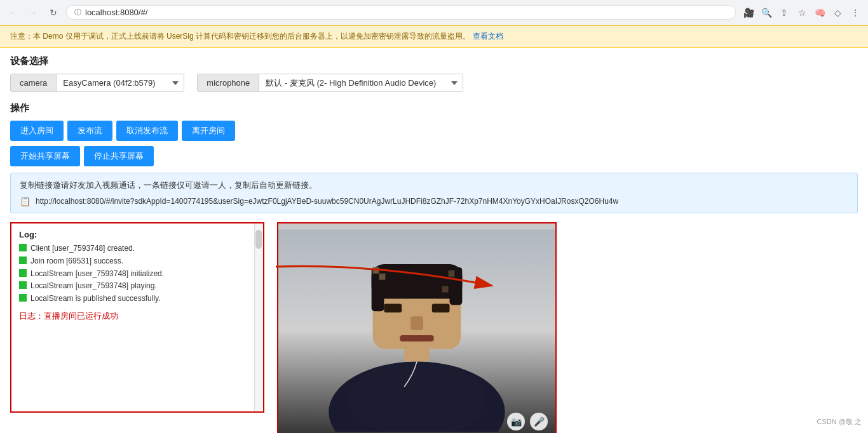 Image resolution: width=868 pixels, height=433 pixels. Describe the element at coordinates (434, 193) in the screenshot. I see `invite-box: 复制链接邀请好友加入视频通话，一条链接仅可邀请一人，复制后自动更新链接。 📋 h…` at that location.